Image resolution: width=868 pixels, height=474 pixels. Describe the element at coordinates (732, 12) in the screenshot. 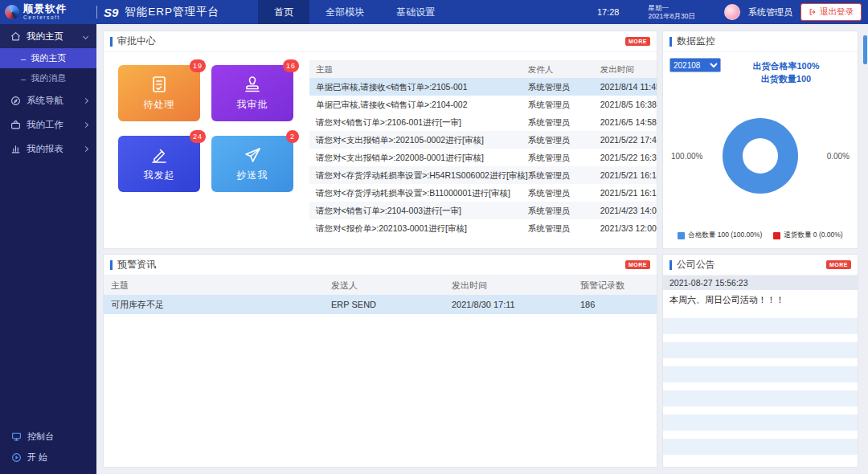

I see `avatar` at that location.